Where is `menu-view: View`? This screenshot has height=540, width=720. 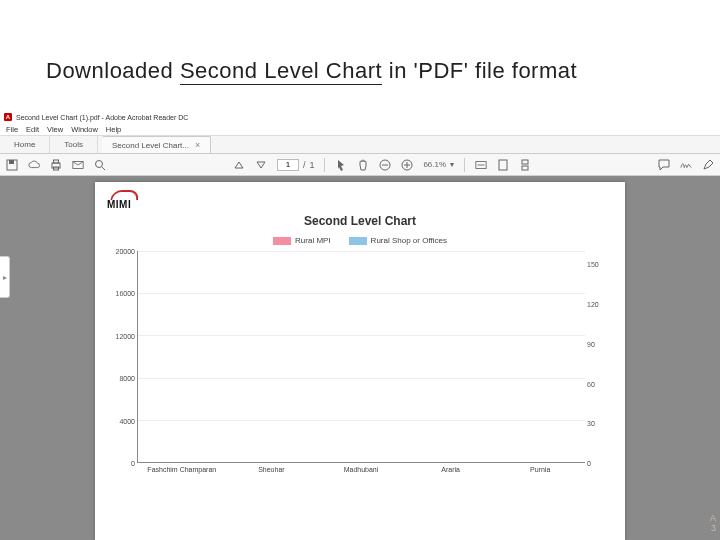 menu-view: View is located at coordinates (55, 130).